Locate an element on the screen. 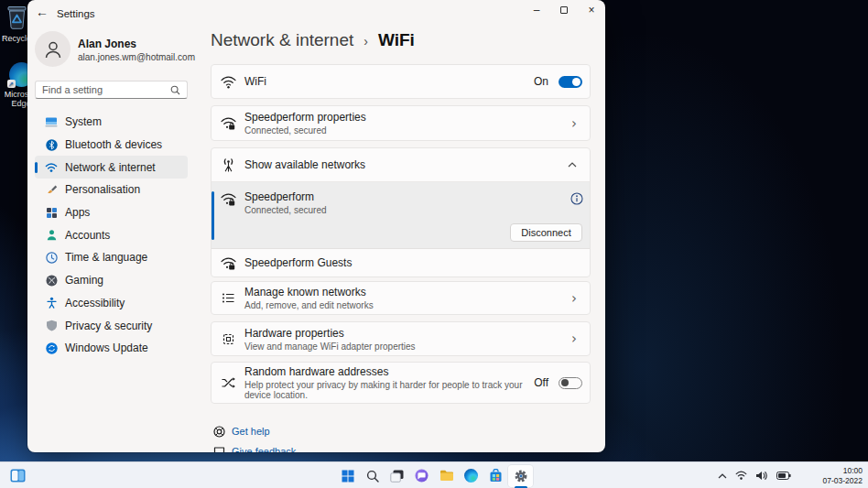  sidebar-item-label: Accounts is located at coordinates (88, 235).